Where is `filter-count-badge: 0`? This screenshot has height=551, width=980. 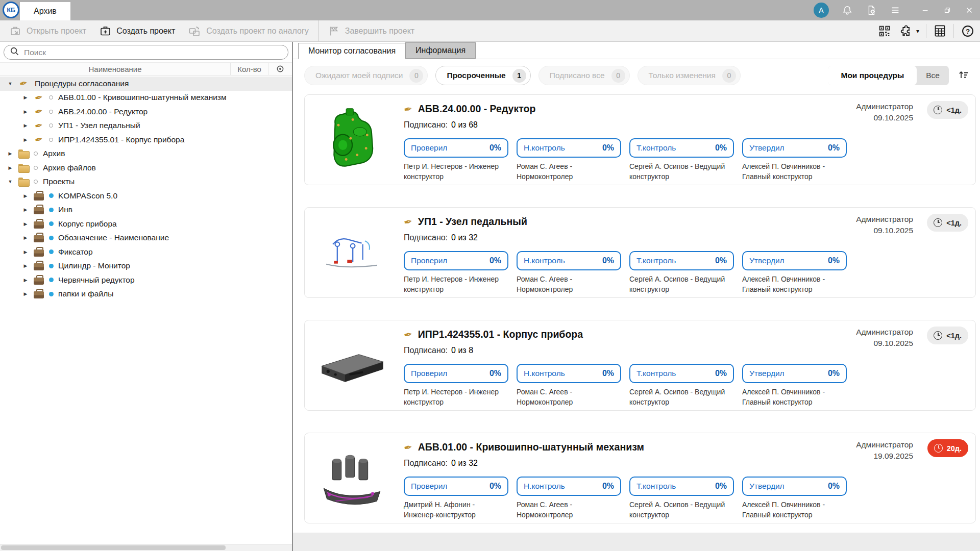 filter-count-badge: 0 is located at coordinates (729, 76).